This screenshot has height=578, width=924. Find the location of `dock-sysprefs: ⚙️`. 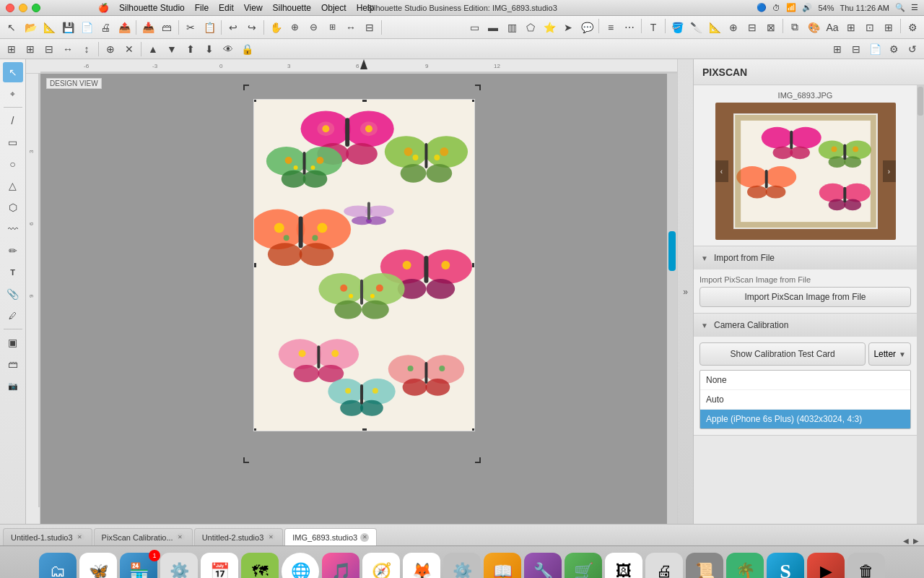

dock-sysprefs: ⚙️ is located at coordinates (179, 566).